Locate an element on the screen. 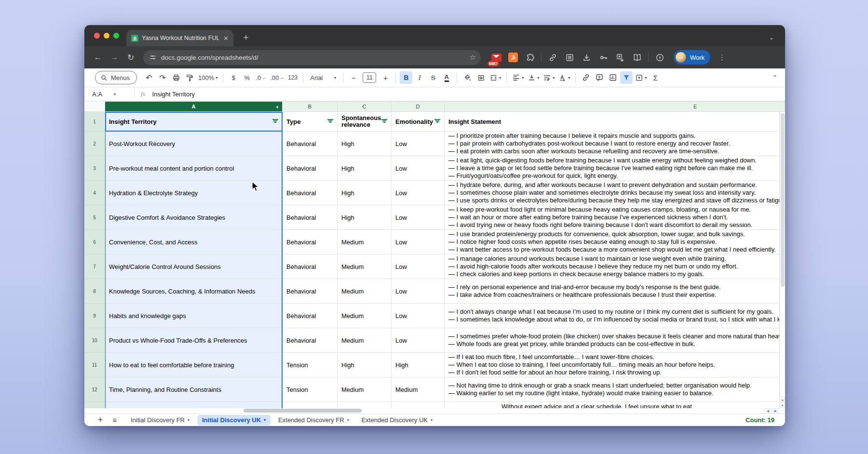  redo-button: ↷ is located at coordinates (163, 78).